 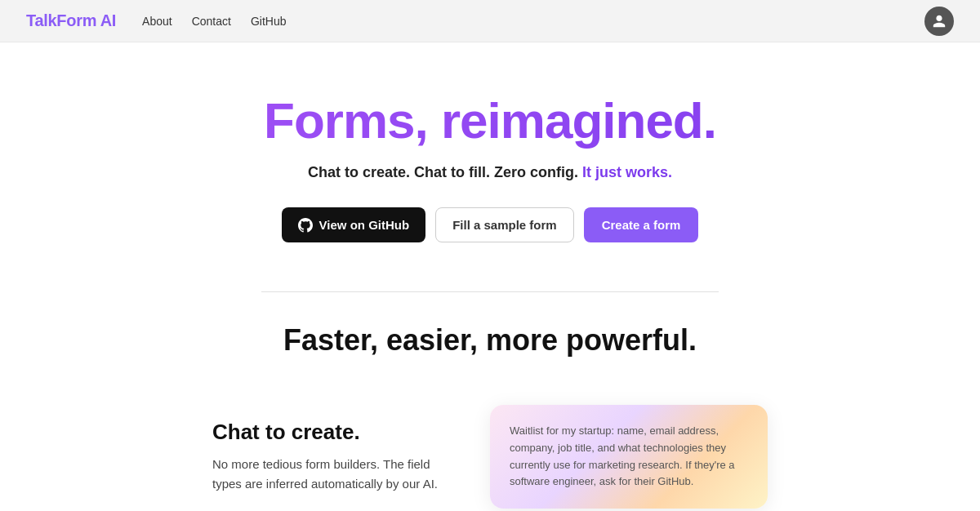 What do you see at coordinates (157, 21) in the screenshot?
I see `nav-about: About` at bounding box center [157, 21].